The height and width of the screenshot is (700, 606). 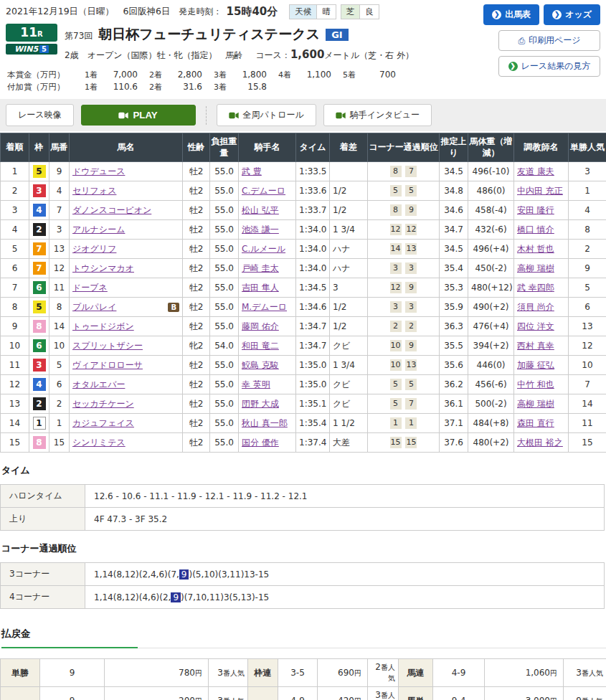 I want to click on jockey-cell: 鮫島 克駿, so click(x=268, y=366).